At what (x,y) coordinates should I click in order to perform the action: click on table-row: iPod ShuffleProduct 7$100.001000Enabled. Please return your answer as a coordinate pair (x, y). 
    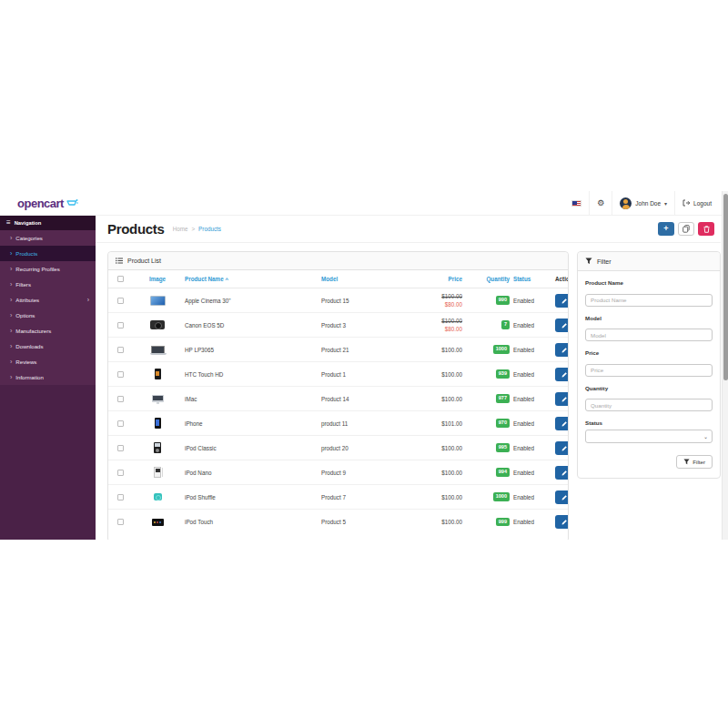
    Looking at the image, I should click on (339, 497).